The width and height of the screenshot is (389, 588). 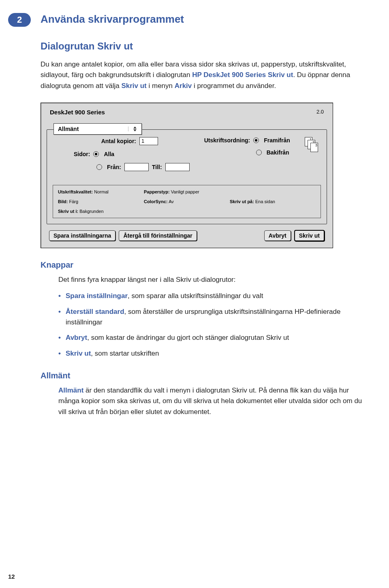 What do you see at coordinates (112, 19) in the screenshot?
I see `chapter-title: Använda skrivarprogrammet` at bounding box center [112, 19].